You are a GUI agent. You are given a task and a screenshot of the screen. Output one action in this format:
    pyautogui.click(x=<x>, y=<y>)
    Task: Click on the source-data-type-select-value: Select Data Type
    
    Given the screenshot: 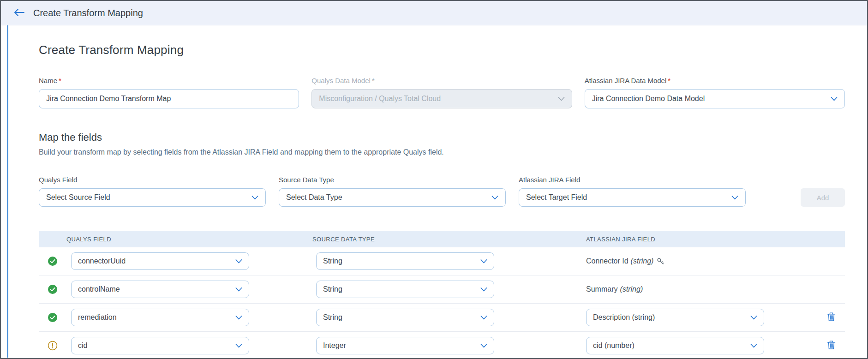 What is the action you would take?
    pyautogui.click(x=314, y=197)
    